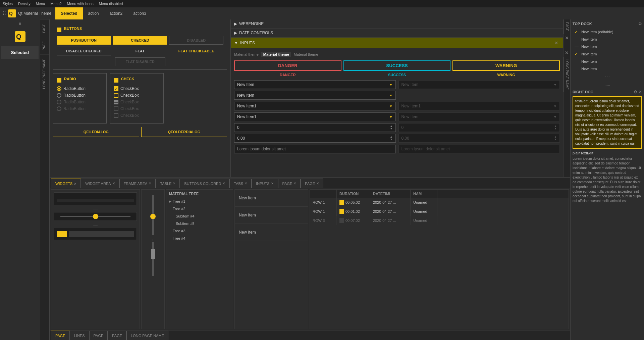  I want to click on vert-scroll-thumb, so click(153, 254).